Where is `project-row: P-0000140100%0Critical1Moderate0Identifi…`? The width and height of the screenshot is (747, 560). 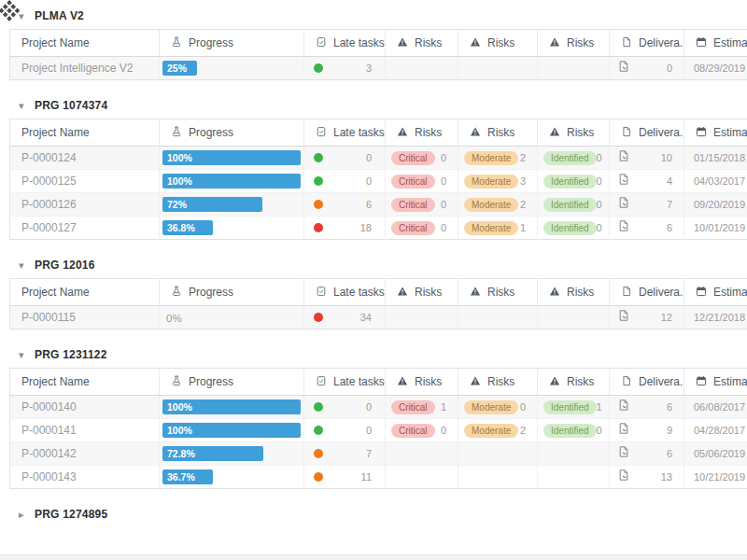
project-row: P-0000140100%0Critical1Moderate0Identifi… is located at coordinates (379, 407).